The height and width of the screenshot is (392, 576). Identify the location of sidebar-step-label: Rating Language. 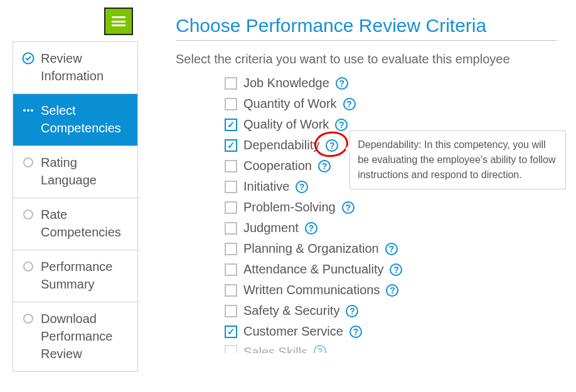
(85, 171).